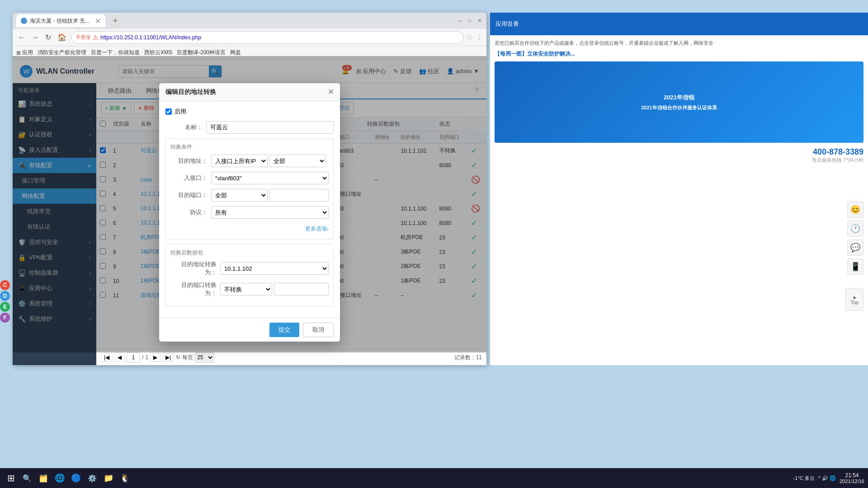 The height and width of the screenshot is (488, 868). What do you see at coordinates (240, 161) in the screenshot?
I see `dst-addr-type-select: 入接口上所有IP` at bounding box center [240, 161].